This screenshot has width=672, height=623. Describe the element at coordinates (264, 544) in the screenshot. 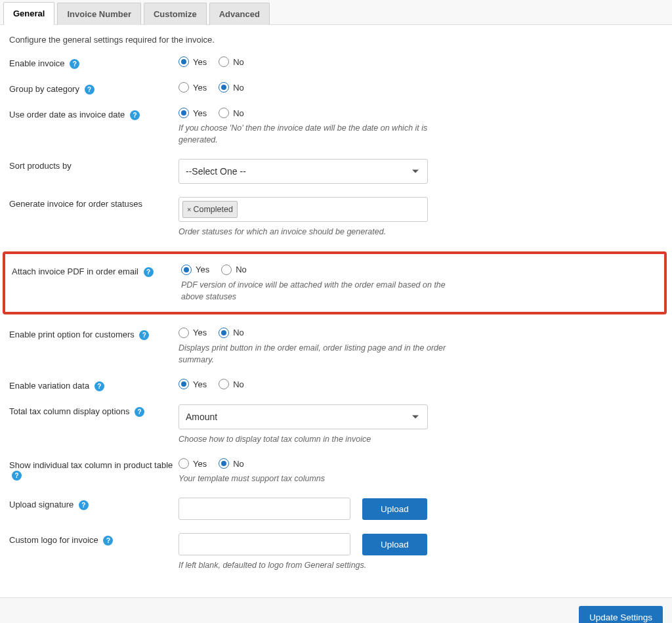

I see `logo-input` at that location.